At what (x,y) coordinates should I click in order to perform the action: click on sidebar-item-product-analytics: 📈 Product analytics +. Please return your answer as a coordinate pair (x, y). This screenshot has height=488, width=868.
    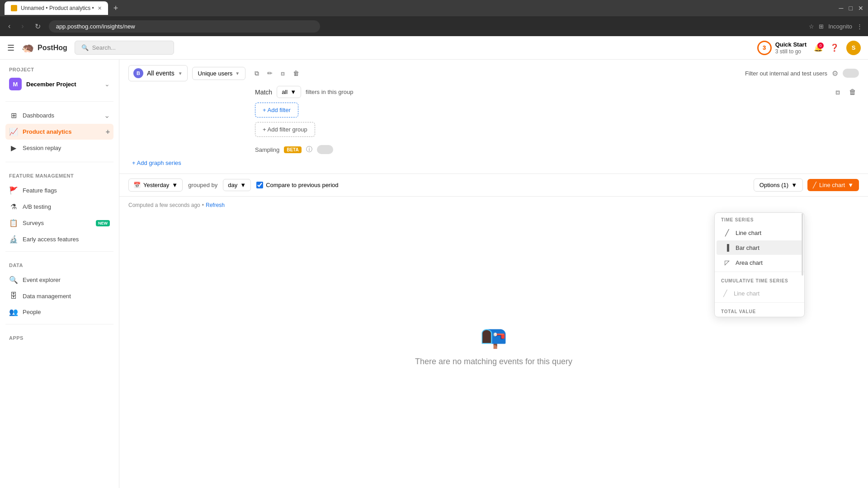
    Looking at the image, I should click on (60, 132).